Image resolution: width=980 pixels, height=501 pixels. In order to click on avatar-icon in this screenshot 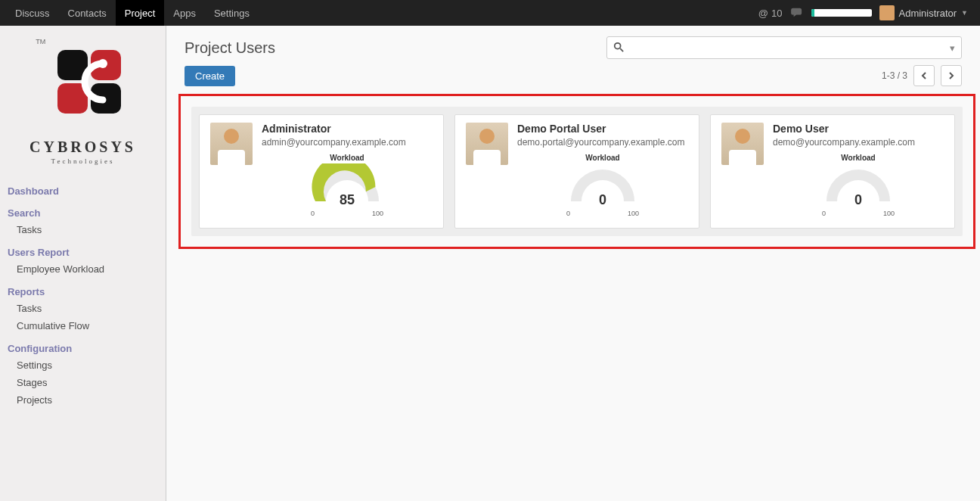, I will do `click(887, 13)`.